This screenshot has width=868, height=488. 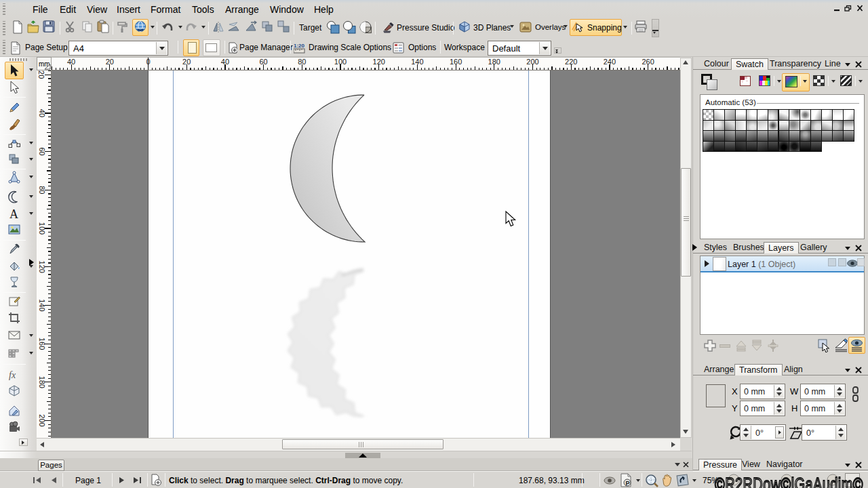 What do you see at coordinates (300, 46) in the screenshot?
I see `svg-text: 1:20` at bounding box center [300, 46].